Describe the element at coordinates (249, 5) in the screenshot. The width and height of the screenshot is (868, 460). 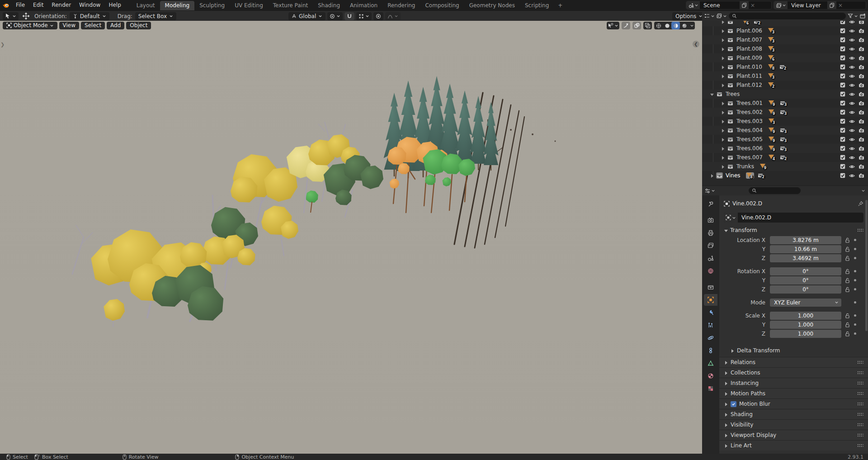
I see `workspace-tab: UV Editing` at that location.